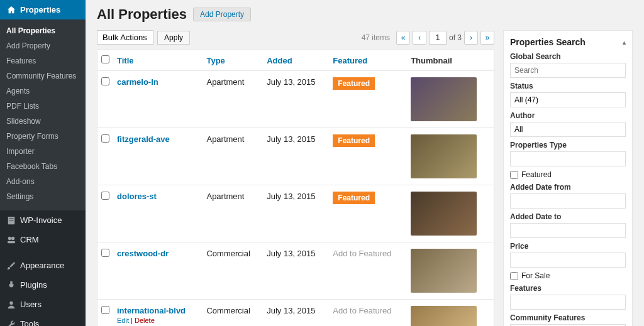  I want to click on item-count: 47 items, so click(376, 38).